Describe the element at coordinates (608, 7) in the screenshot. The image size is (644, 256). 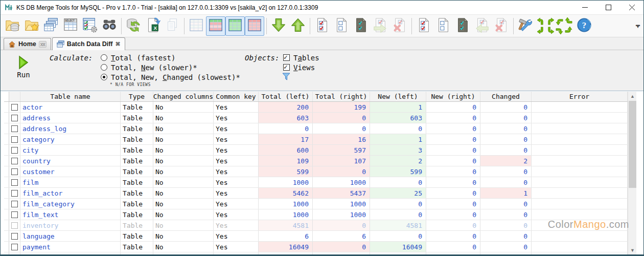
I see `maximize-button` at that location.